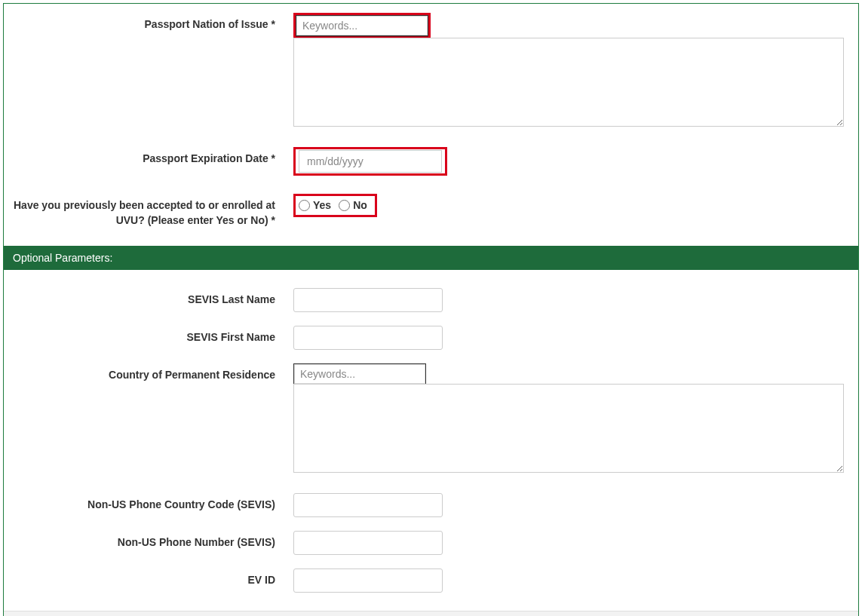 The image size is (862, 616). I want to click on label-non-us-phone-code: Non-US Phone Country Code (SEVIS), so click(152, 503).